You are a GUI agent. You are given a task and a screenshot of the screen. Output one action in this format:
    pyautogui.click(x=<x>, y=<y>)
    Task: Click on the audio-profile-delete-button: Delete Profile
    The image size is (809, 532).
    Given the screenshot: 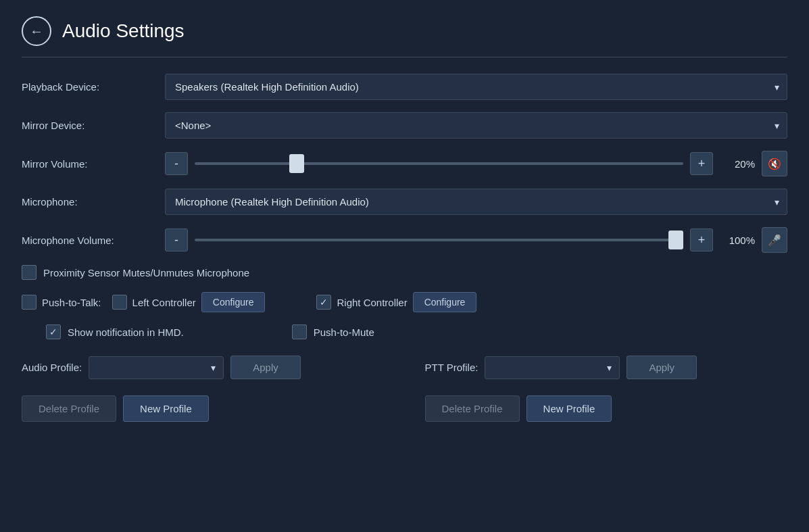 What is the action you would take?
    pyautogui.click(x=69, y=408)
    